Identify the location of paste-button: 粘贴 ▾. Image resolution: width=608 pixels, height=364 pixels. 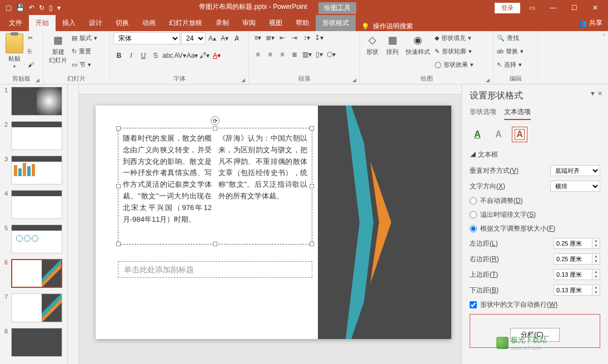
(14, 51).